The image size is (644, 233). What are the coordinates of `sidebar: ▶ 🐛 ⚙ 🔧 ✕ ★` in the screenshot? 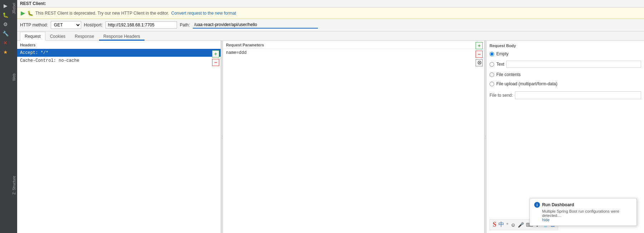 It's located at (5, 116).